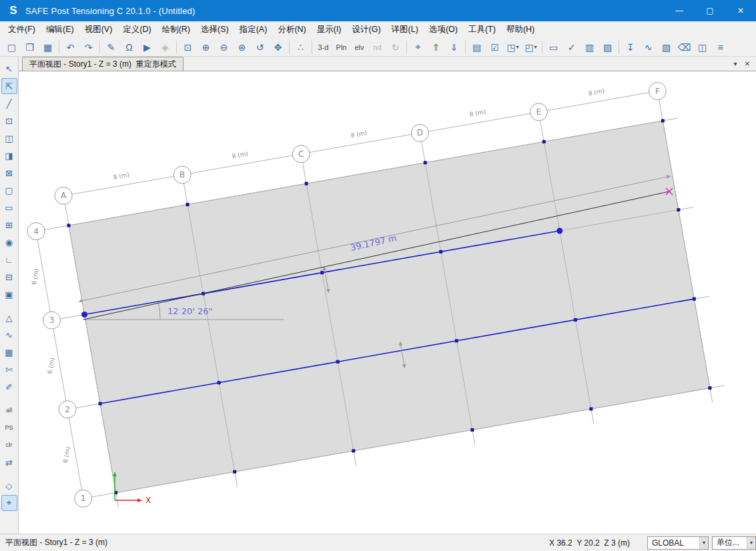 The height and width of the screenshot is (551, 756). Describe the element at coordinates (9, 69) in the screenshot. I see `select-pointer-icon: ↖` at that location.